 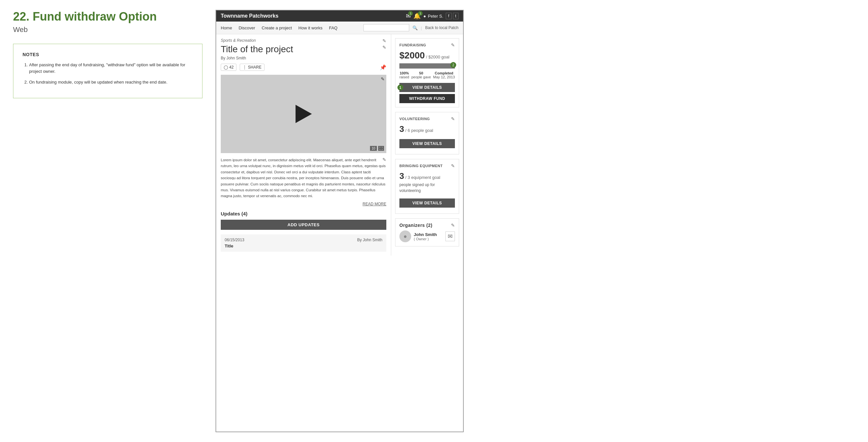 I want to click on stat-people: 50 people gave, so click(x=421, y=75).